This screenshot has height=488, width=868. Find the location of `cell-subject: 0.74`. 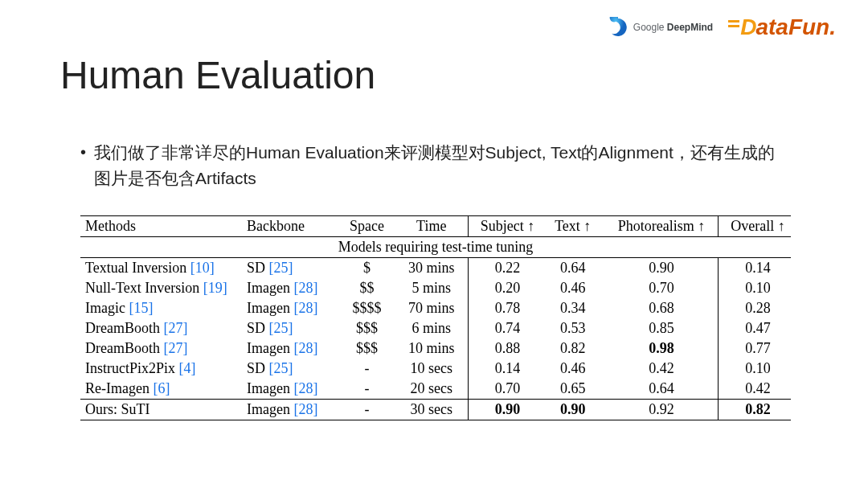

cell-subject: 0.74 is located at coordinates (504, 328).